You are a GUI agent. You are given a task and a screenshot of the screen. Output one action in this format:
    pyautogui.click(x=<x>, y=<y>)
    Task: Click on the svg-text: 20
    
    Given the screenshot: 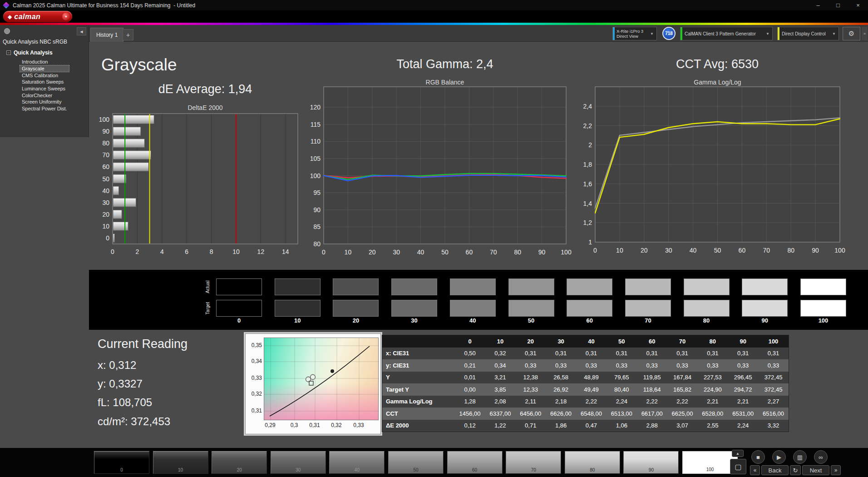 What is the action you would take?
    pyautogui.click(x=644, y=250)
    